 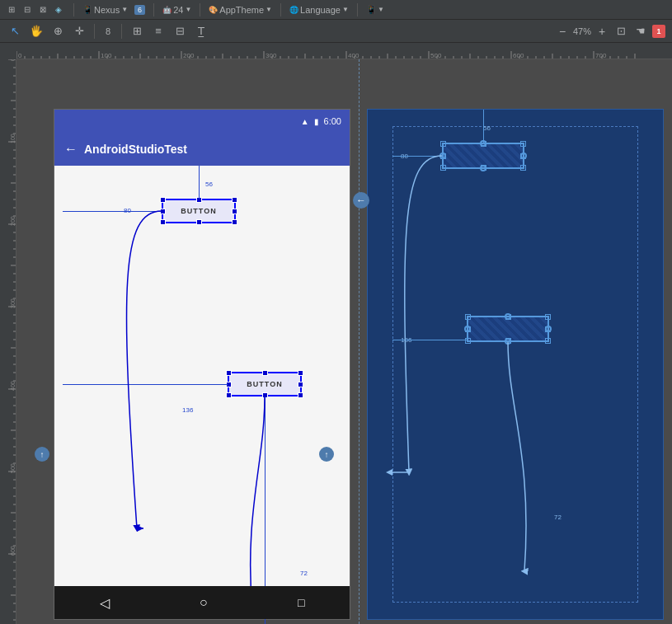 I want to click on nav-back-icon: ◁, so click(x=105, y=603).